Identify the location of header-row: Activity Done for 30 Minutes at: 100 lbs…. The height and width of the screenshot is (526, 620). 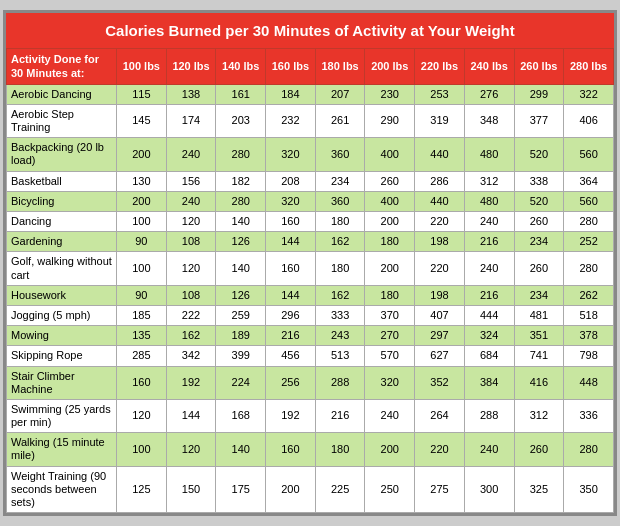
(310, 66).